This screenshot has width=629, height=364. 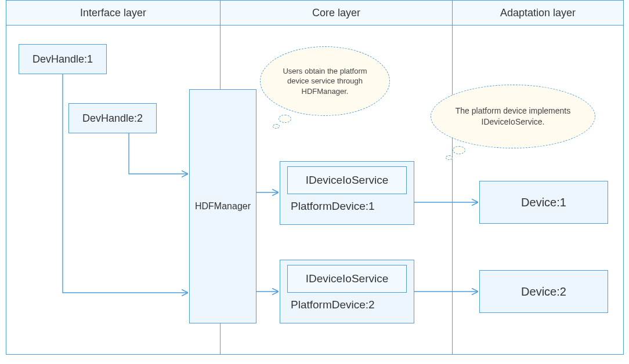 I want to click on header-interface-layer: Interface layer, so click(x=113, y=13).